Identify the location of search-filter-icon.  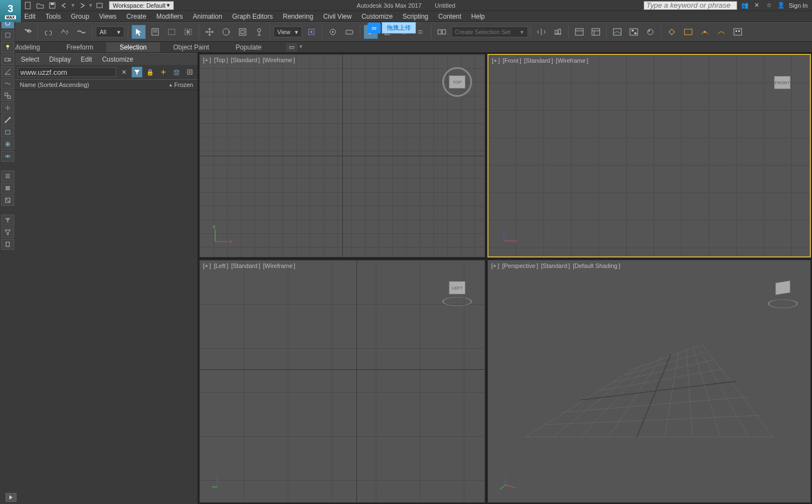
(137, 72).